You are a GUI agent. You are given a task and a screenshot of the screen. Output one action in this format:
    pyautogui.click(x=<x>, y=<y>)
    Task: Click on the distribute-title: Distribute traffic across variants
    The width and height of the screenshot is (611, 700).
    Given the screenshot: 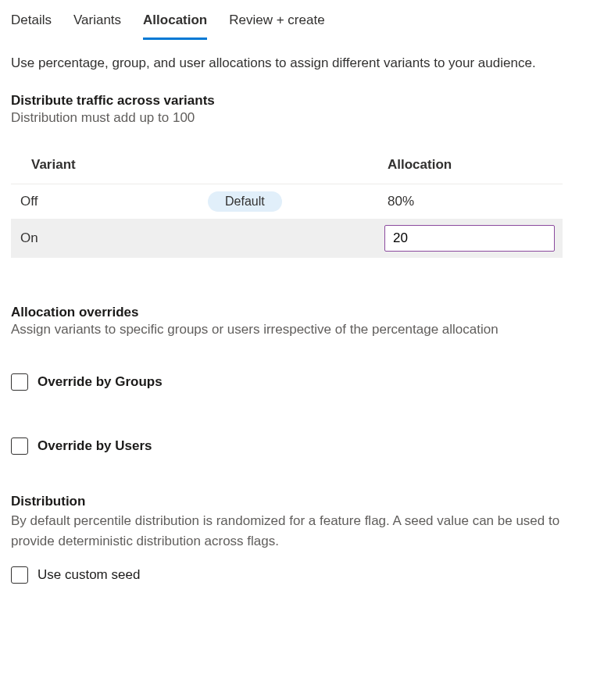 What is the action you would take?
    pyautogui.click(x=306, y=101)
    